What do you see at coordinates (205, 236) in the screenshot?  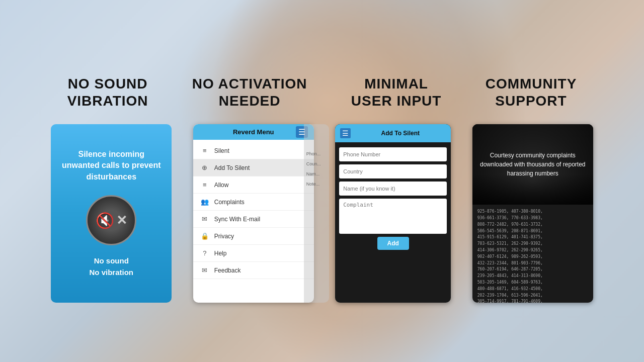 I see `privacy-icon: 🔒` at bounding box center [205, 236].